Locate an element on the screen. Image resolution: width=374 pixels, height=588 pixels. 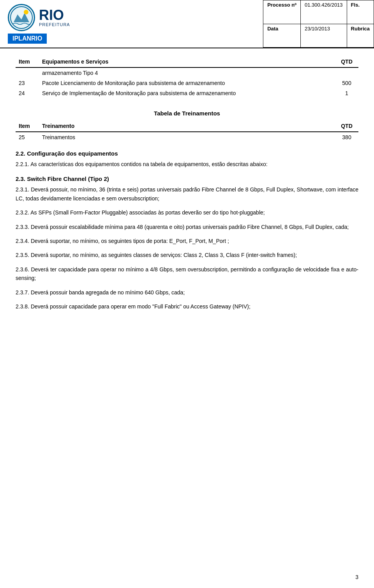
training-title: Tabela de Treinamentos is located at coordinates (187, 113).